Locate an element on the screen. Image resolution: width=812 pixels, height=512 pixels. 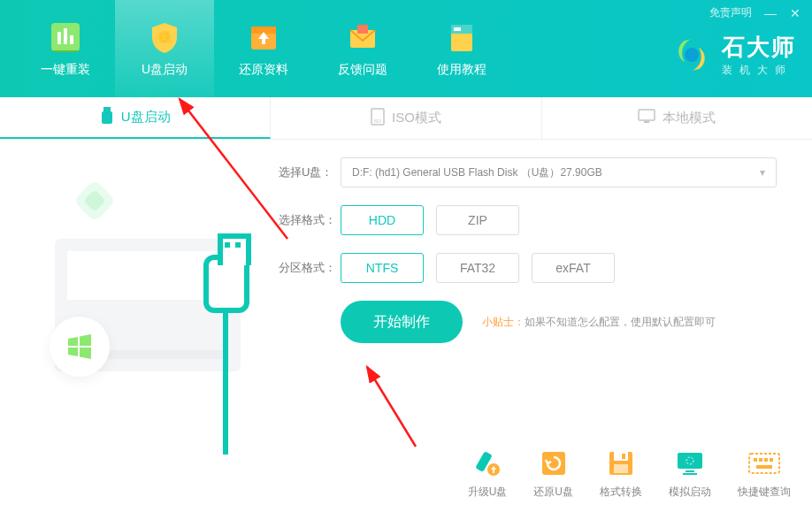
chevron-down-icon: ▾ is located at coordinates (762, 172).